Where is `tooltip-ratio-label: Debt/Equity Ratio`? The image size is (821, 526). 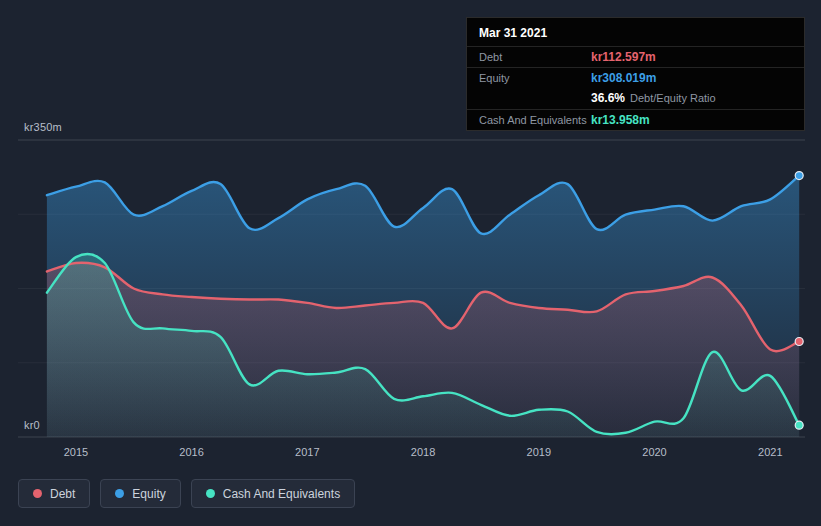 tooltip-ratio-label: Debt/Equity Ratio is located at coordinates (673, 98).